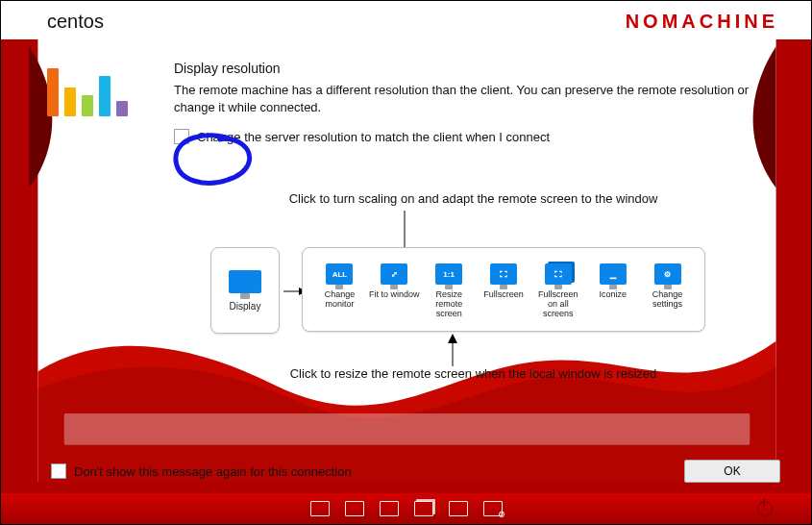 Image resolution: width=812 pixels, height=525 pixels. I want to click on section-body: The remote machine has a different resol…, so click(473, 98).